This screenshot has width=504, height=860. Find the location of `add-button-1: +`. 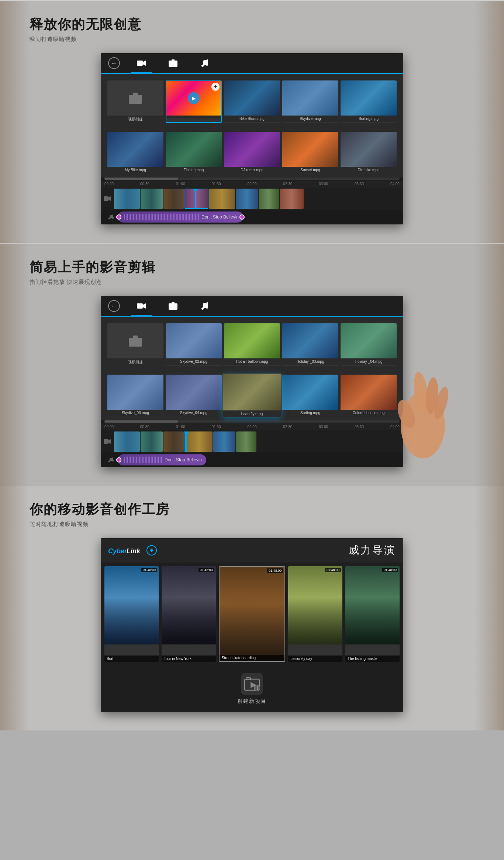

add-button-1: + is located at coordinates (215, 87).